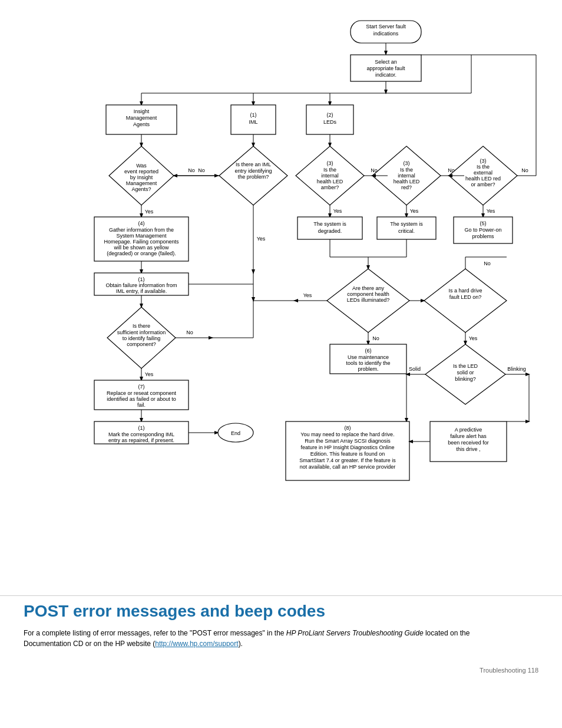 This screenshot has height=728, width=562. What do you see at coordinates (141, 177) in the screenshot?
I see `svg-text: by Insight` at bounding box center [141, 177].